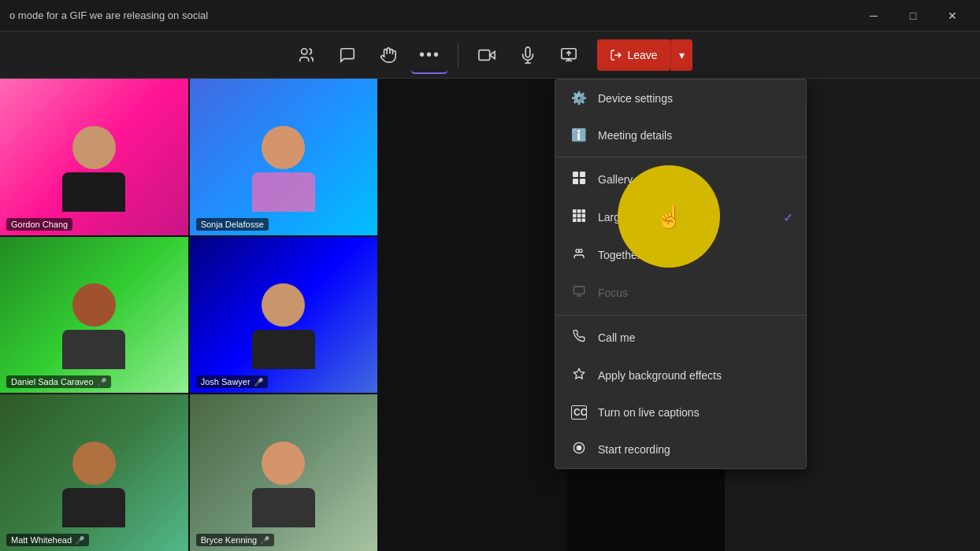 This screenshot has width=980, height=551. Describe the element at coordinates (284, 157) in the screenshot. I see `video-cell-1: Sonja Delafosse` at that location.